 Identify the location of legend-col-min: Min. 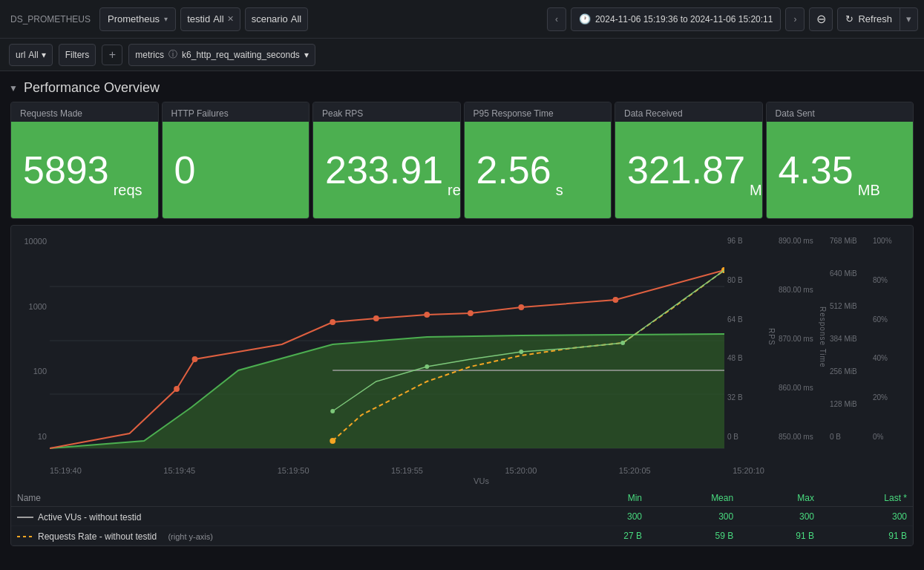
(607, 499).